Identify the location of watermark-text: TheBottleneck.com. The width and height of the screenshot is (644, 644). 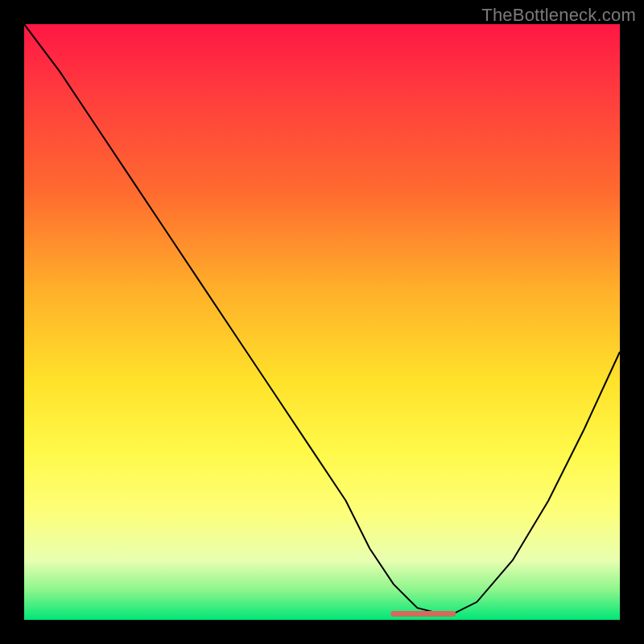
(559, 15).